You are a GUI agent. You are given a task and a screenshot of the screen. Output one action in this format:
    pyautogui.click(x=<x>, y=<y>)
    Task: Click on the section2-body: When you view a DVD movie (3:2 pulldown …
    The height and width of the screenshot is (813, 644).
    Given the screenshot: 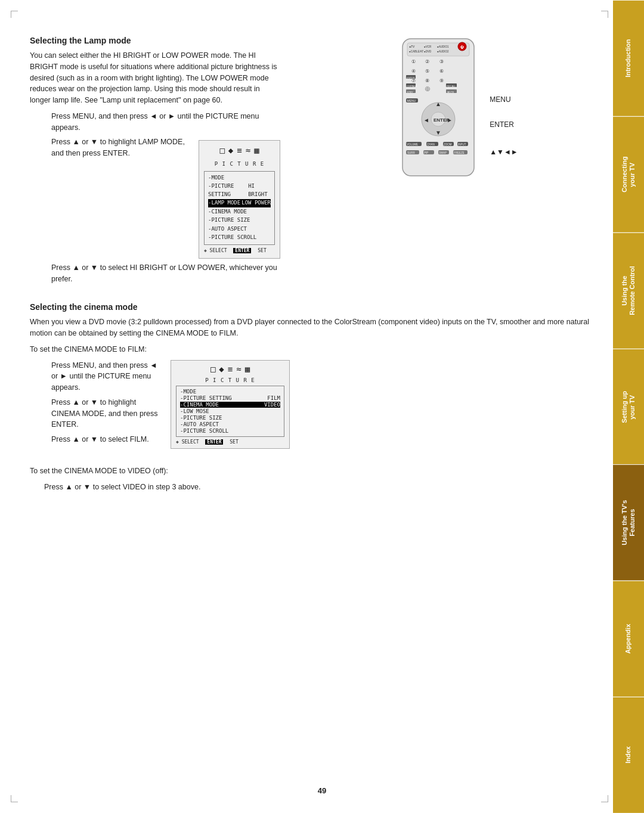 What is the action you would take?
    pyautogui.click(x=313, y=328)
    